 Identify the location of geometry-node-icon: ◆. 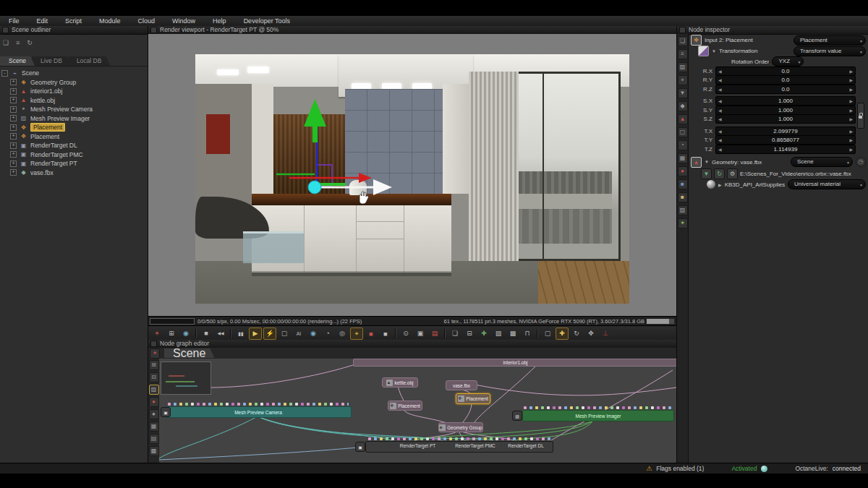
(683, 106).